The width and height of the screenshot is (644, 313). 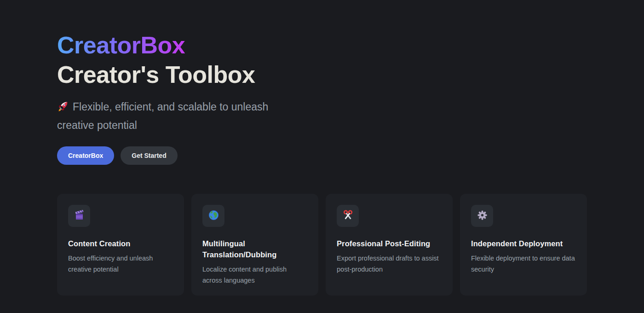 I want to click on card-description: Localize content and publish across lang…, so click(x=255, y=275).